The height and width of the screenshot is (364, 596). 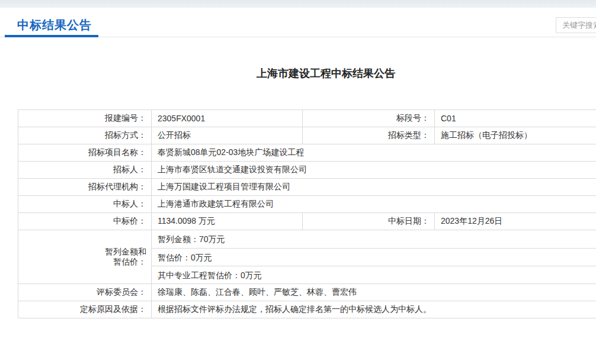 What do you see at coordinates (298, 4) in the screenshot?
I see `top-bar` at bounding box center [298, 4].